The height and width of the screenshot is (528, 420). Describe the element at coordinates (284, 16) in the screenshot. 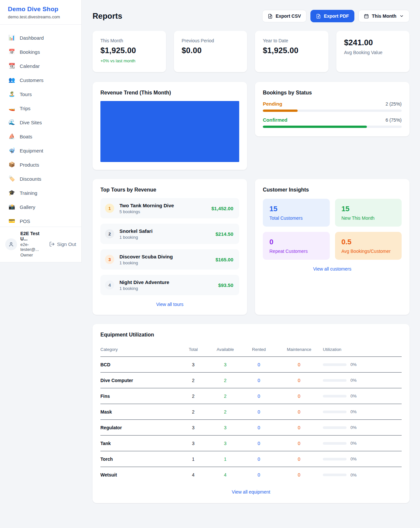

I see `export-csv-button: Export CSV` at that location.